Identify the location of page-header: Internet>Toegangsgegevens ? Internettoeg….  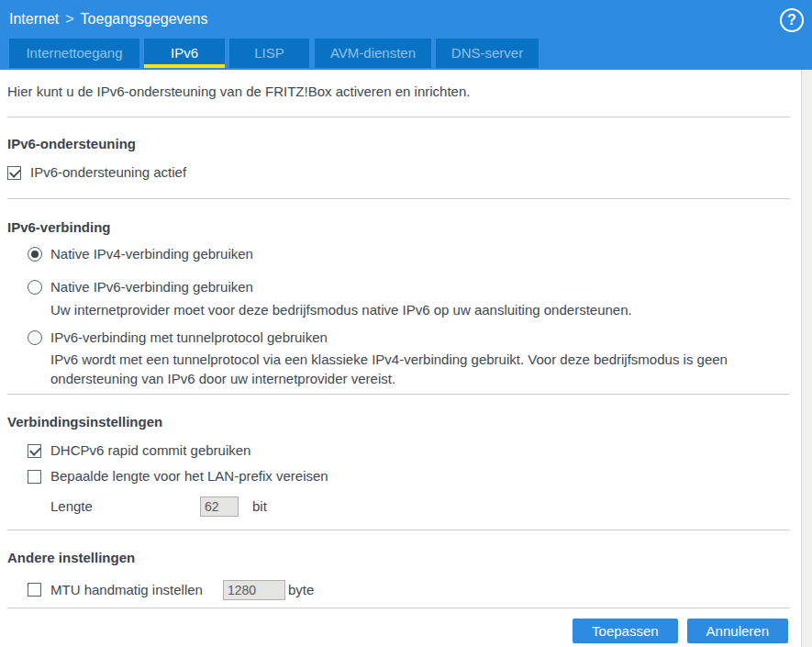
(406, 35).